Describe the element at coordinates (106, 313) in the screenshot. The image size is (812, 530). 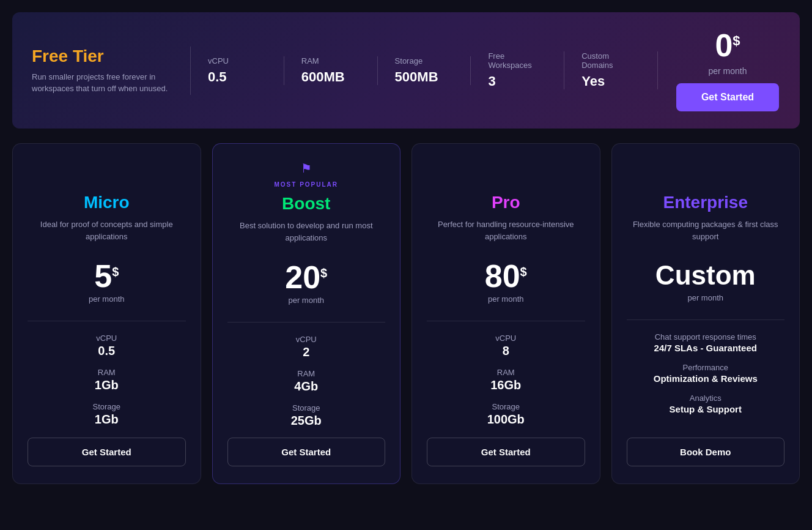
I see `plan-card-micro: Micro Ideal for proof of concepts and si…` at that location.